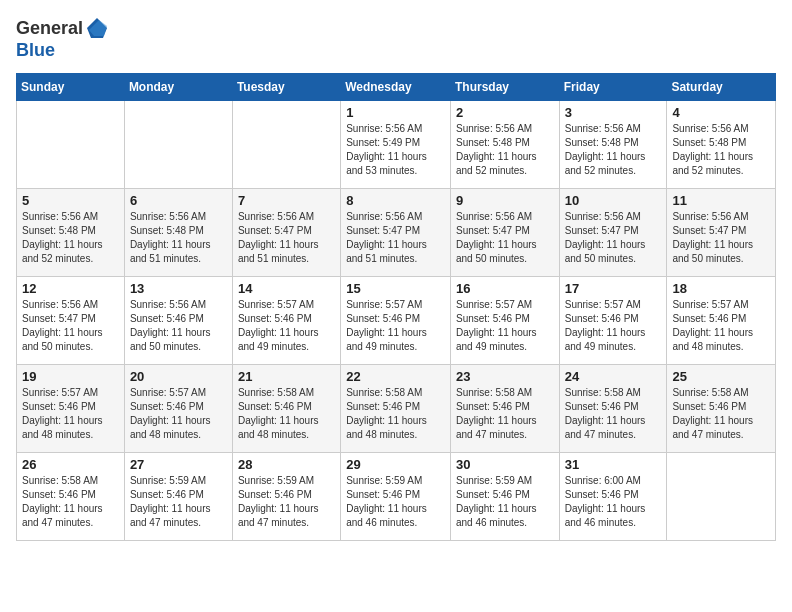 The height and width of the screenshot is (612, 792). Describe the element at coordinates (50, 28) in the screenshot. I see `logo-general-text: General` at that location.